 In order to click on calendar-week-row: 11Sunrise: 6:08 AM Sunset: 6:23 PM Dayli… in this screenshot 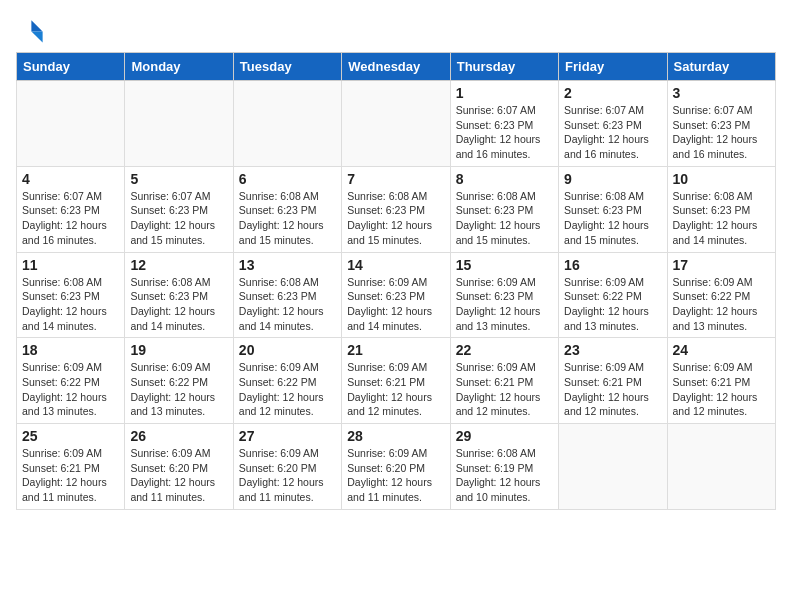, I will do `click(396, 295)`.